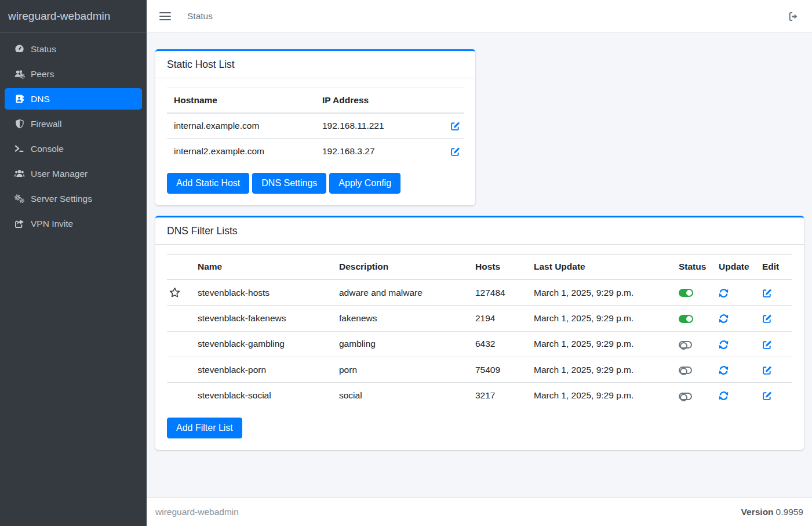  What do you see at coordinates (444, 101) in the screenshot?
I see `column-header-edit-empty` at bounding box center [444, 101].